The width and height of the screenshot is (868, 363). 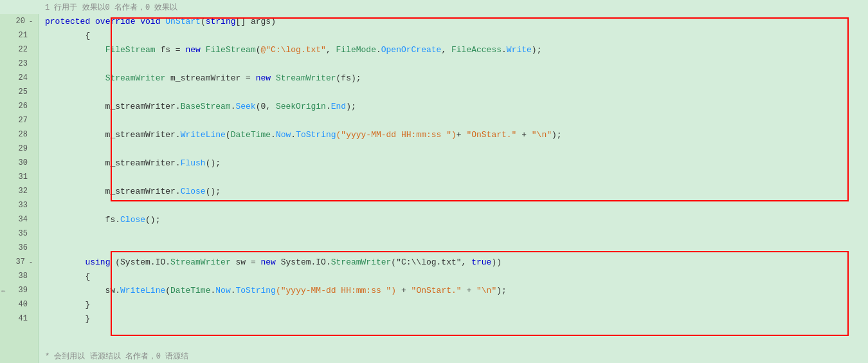 I want to click on line-number-row: 20-, so click(x=19, y=21).